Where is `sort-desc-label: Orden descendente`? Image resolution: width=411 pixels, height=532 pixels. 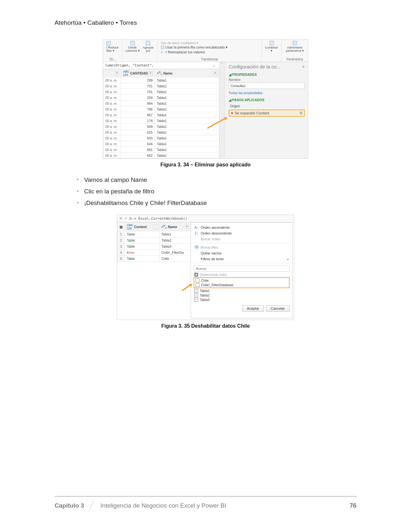 sort-desc-label: Orden descendente is located at coordinates (216, 233).